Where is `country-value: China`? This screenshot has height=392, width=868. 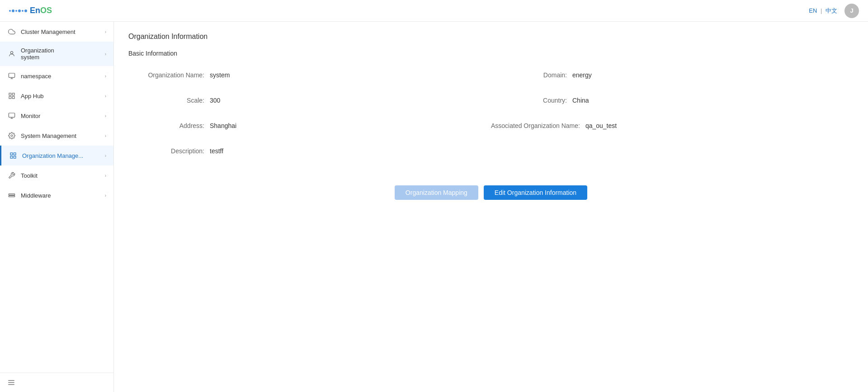 country-value: China is located at coordinates (580, 100).